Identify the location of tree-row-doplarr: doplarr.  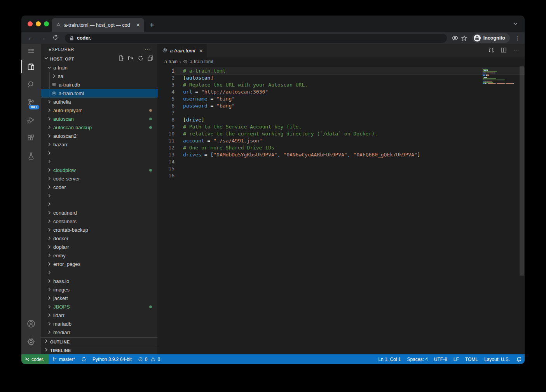
(99, 247).